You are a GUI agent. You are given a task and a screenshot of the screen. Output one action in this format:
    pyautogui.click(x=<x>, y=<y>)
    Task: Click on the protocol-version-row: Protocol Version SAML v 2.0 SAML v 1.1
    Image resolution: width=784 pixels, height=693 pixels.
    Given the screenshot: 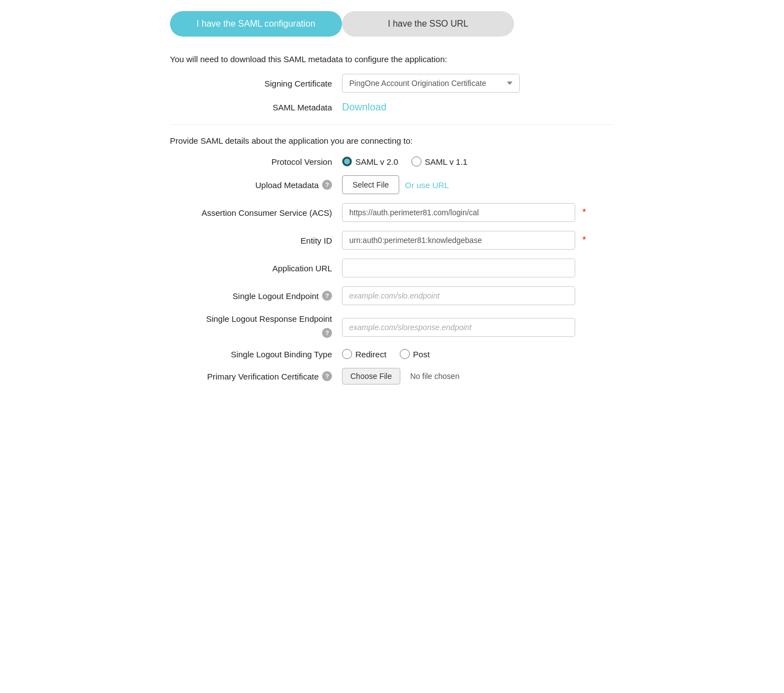 What is the action you would take?
    pyautogui.click(x=392, y=161)
    